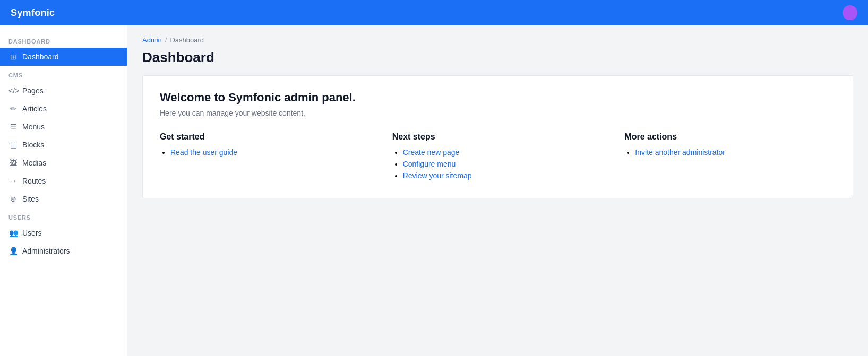 The height and width of the screenshot is (356, 868). What do you see at coordinates (271, 152) in the screenshot?
I see `list-item: Read the user guide` at bounding box center [271, 152].